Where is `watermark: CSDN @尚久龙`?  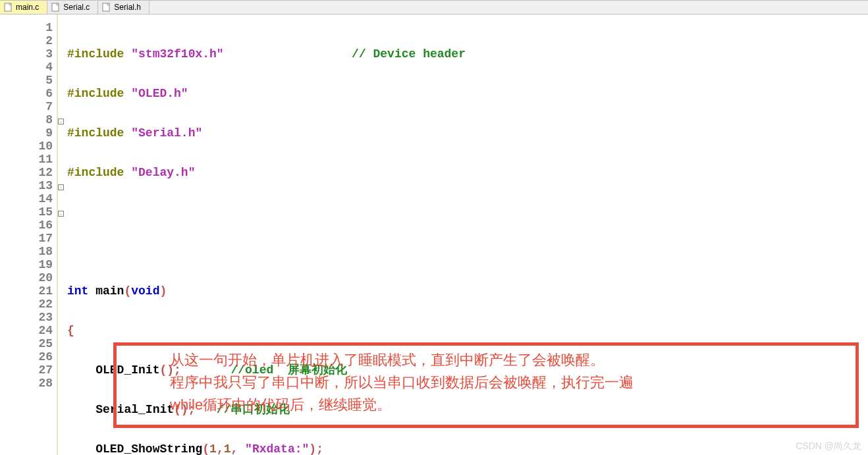 watermark: CSDN @尚久龙 is located at coordinates (828, 446).